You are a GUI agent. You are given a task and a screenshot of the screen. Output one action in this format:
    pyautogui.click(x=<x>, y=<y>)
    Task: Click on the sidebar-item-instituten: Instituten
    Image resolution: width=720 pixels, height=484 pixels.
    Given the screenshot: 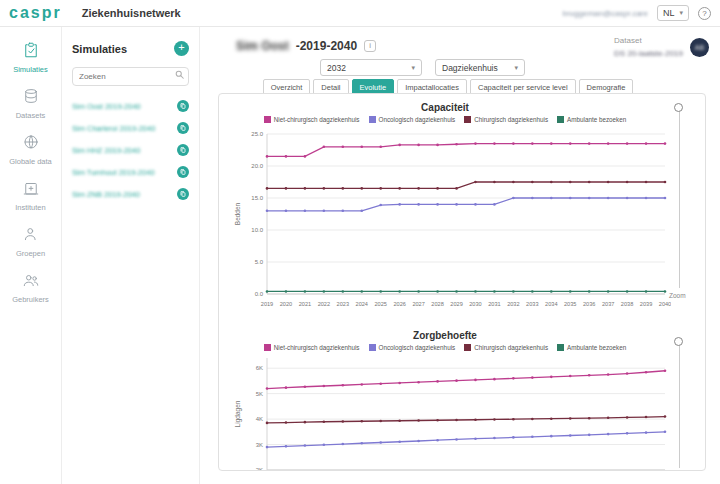 What is the action you would take?
    pyautogui.click(x=30, y=196)
    